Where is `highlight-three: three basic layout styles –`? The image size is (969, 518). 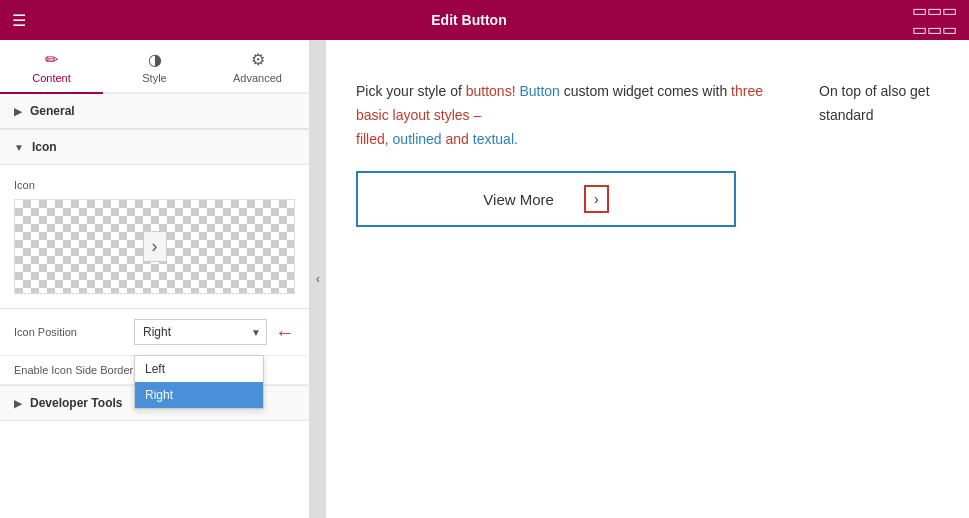 highlight-three: three basic layout styles – is located at coordinates (560, 103).